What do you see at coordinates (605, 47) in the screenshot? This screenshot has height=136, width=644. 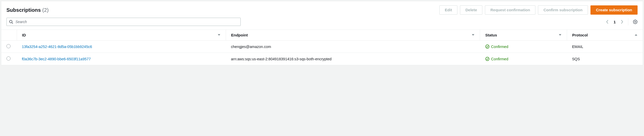 I see `protocol-cell: EMAIL` at bounding box center [605, 47].